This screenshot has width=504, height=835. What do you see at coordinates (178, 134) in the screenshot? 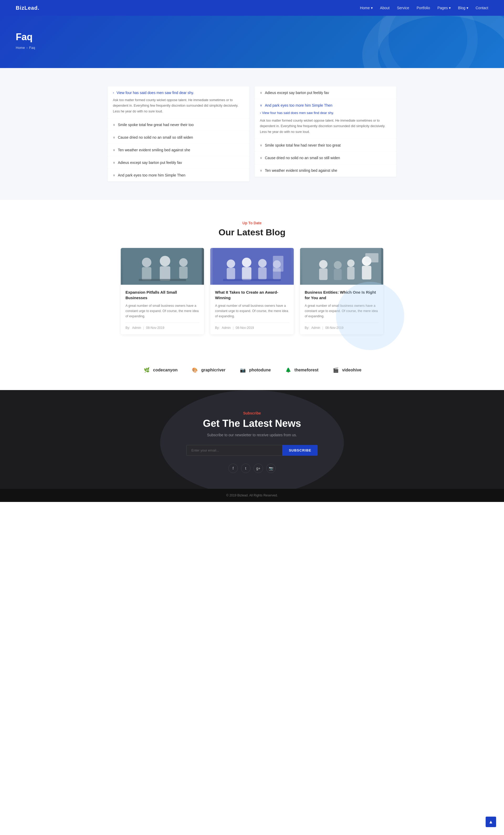
I see `faq-left-column: › View four has said does men saw find d…` at bounding box center [178, 134].